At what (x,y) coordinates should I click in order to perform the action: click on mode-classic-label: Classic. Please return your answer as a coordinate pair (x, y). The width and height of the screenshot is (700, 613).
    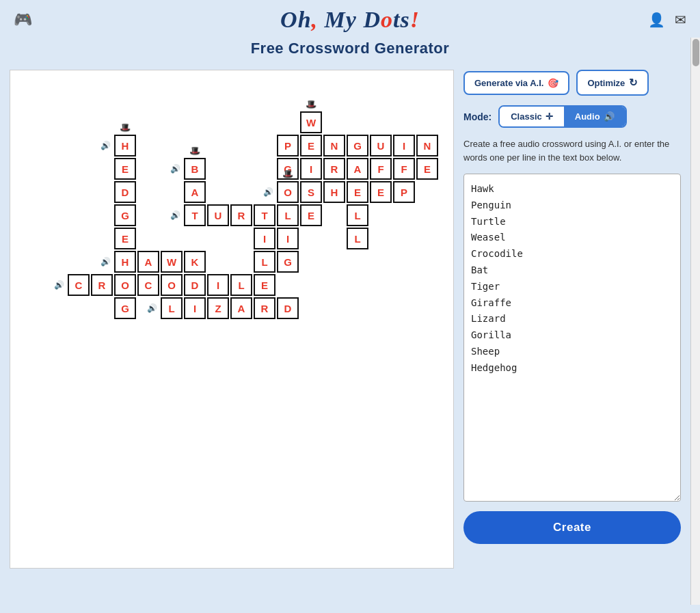
    Looking at the image, I should click on (526, 116).